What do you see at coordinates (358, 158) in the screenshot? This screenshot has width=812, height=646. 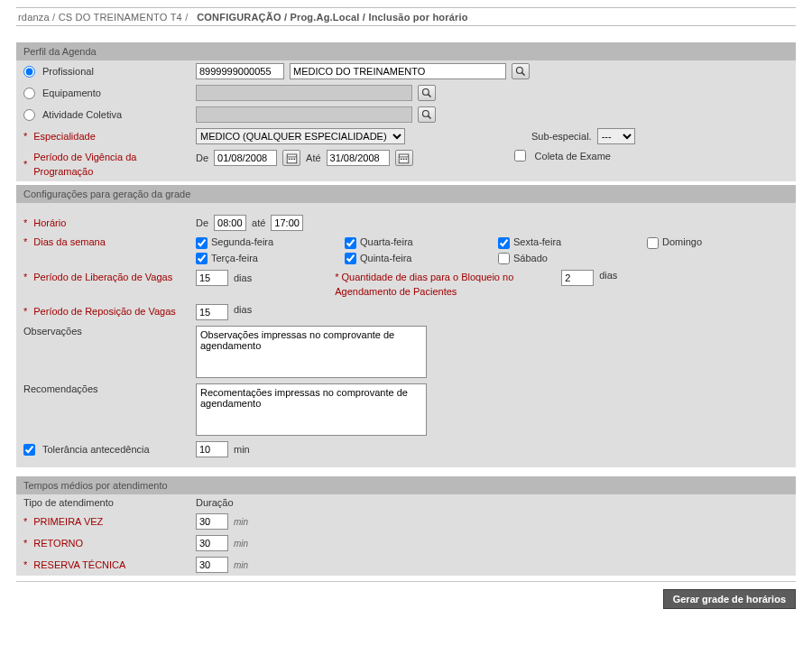 I see `input-vig-ate` at bounding box center [358, 158].